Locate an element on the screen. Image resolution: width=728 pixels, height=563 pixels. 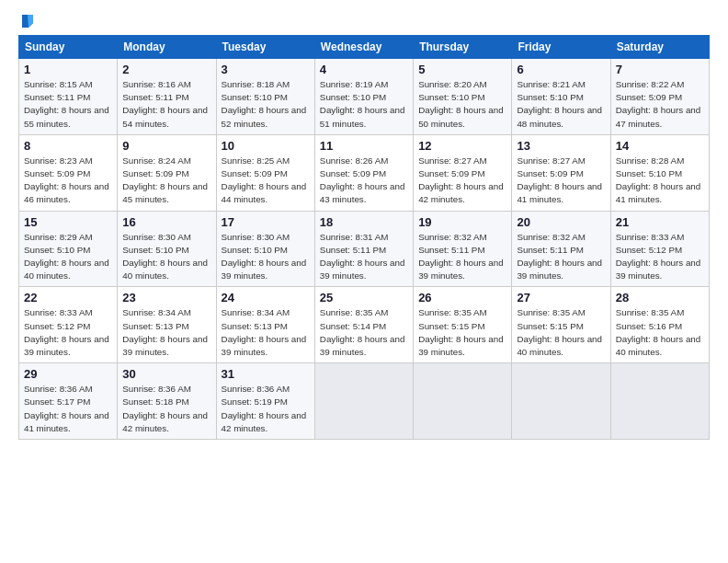
calendar-cell: 10Sunrise: 8:25 AMSunset: 5:09 PMDayligh… is located at coordinates (265, 173).